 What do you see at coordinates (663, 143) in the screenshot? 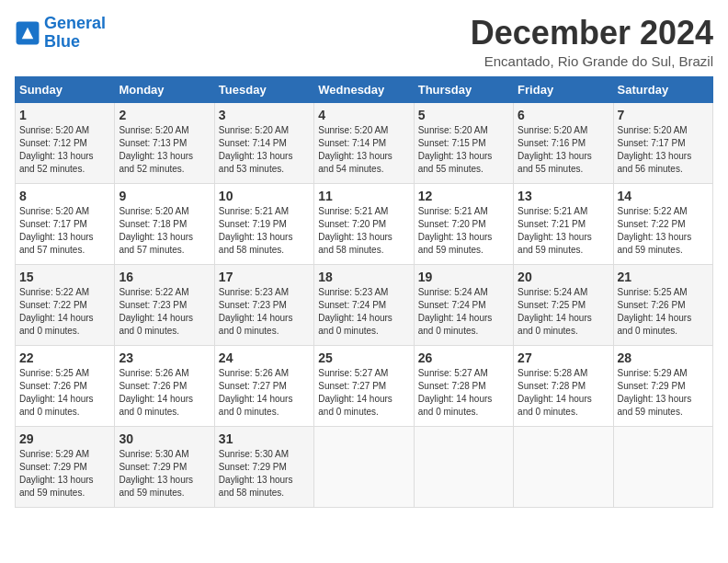
I see `calendar-cell: 7Sunrise: 5:20 AM Sunset: 7:17 PM Daylig…` at bounding box center [663, 143].